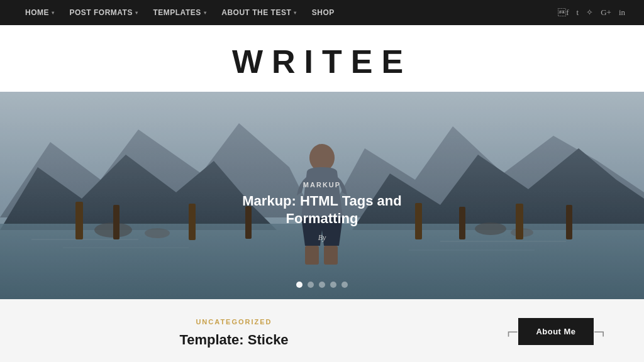 The image size is (644, 362). What do you see at coordinates (578, 13) in the screenshot?
I see `twitter-icon: t` at bounding box center [578, 13].